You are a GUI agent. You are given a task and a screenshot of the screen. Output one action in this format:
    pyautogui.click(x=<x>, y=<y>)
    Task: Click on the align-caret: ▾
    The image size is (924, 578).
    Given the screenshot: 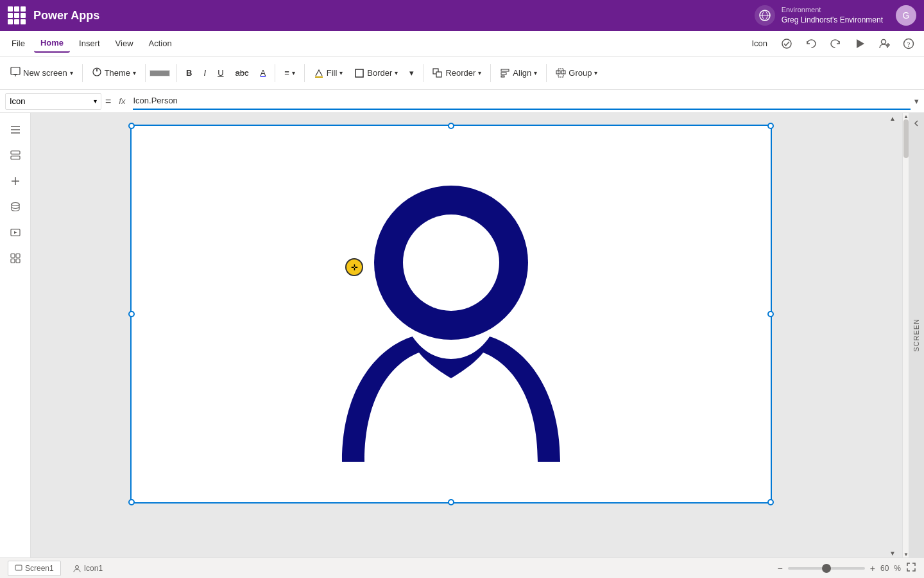 What is the action you would take?
    pyautogui.click(x=294, y=73)
    